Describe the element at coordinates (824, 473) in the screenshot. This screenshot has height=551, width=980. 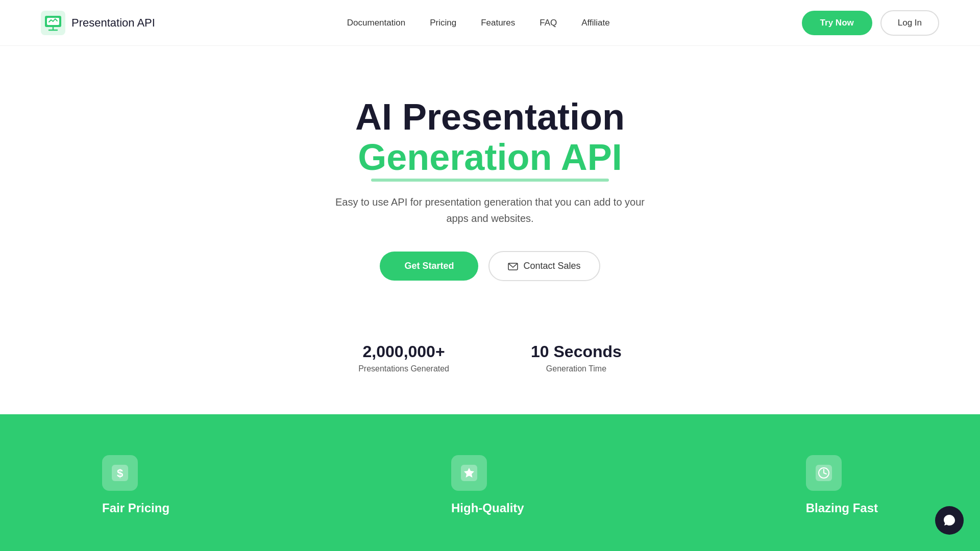
I see `blazing-fast-icon-box` at that location.